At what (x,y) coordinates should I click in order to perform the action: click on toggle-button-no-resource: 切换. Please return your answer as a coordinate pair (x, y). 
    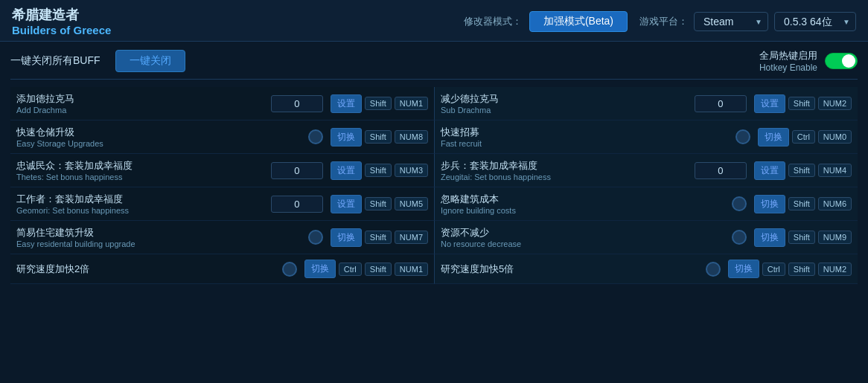
    Looking at the image, I should click on (770, 238).